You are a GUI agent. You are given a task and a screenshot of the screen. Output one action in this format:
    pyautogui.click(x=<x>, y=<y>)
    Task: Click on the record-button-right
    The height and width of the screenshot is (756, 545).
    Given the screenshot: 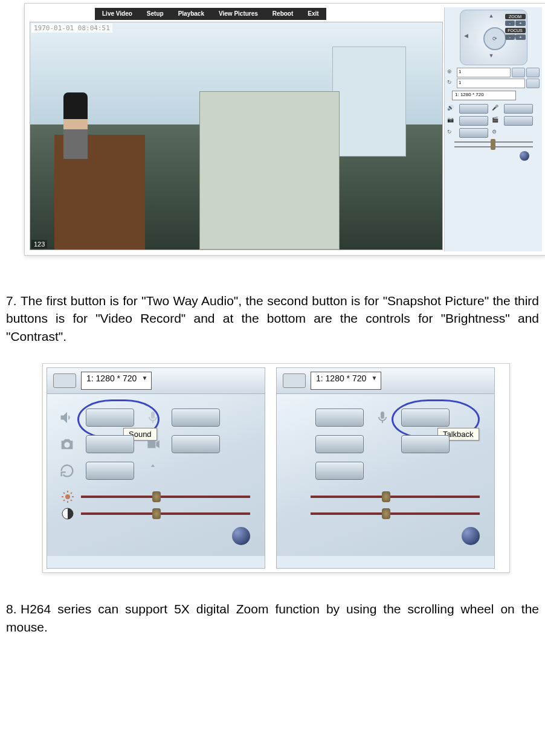 What is the action you would take?
    pyautogui.click(x=425, y=444)
    